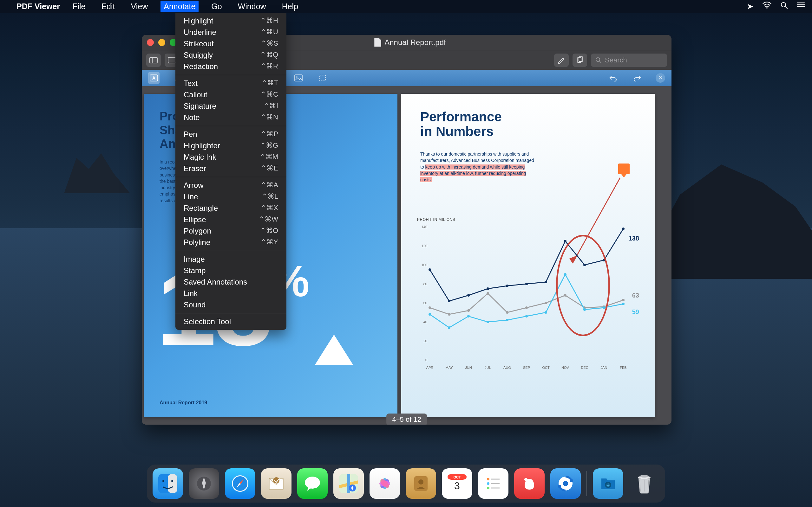 This screenshot has height=507, width=812. Describe the element at coordinates (580, 60) in the screenshot. I see `edit-copy-button` at that location.